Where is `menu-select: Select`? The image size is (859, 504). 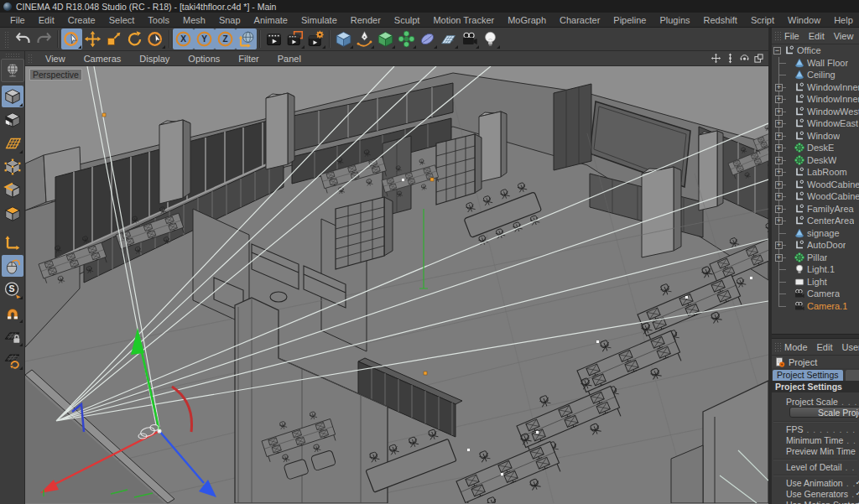 menu-select: Select is located at coordinates (122, 20).